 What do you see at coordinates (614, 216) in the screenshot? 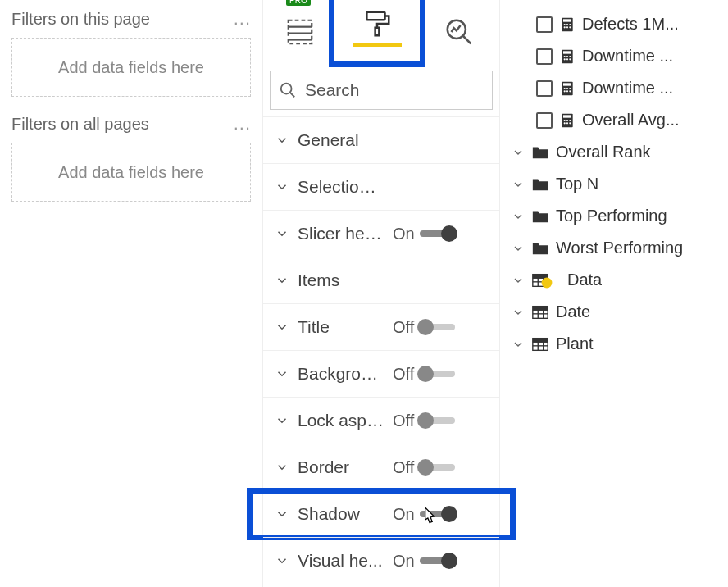
I see `field-item-top-performing: Top Performing` at bounding box center [614, 216].